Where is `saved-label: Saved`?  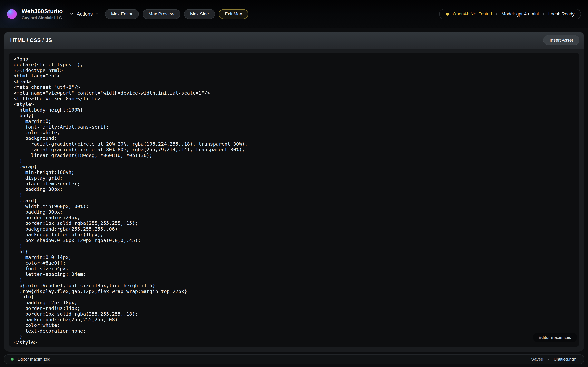 saved-label: Saved is located at coordinates (537, 359).